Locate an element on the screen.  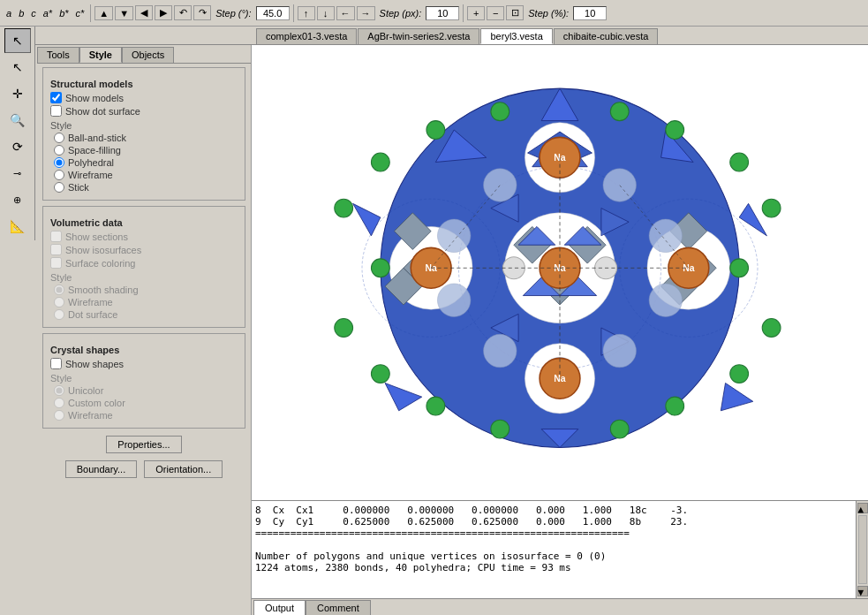
scrollbar-down-btn: ▼ is located at coordinates (863, 591).